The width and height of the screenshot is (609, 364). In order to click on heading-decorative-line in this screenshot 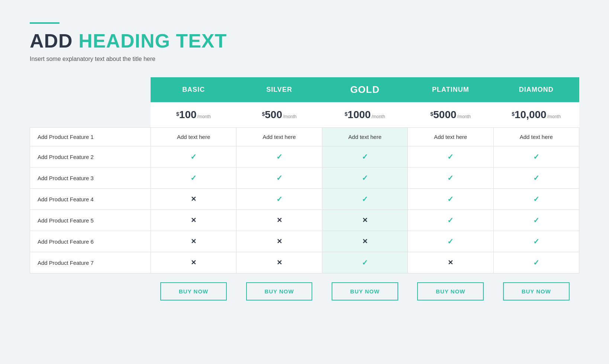, I will do `click(45, 23)`.